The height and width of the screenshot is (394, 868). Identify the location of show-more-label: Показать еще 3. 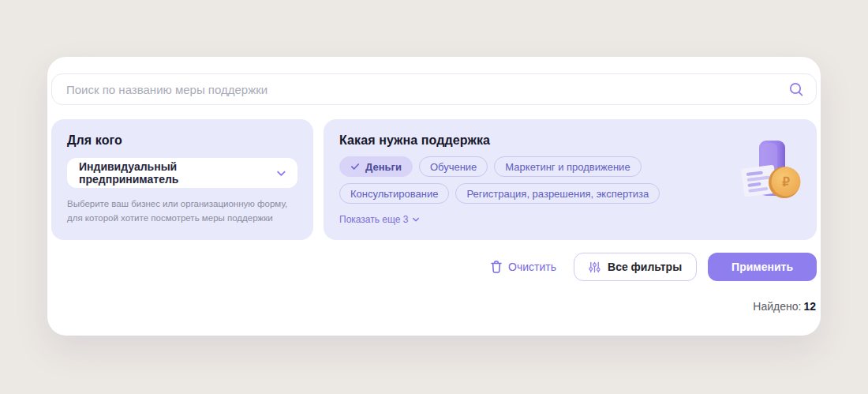
(374, 220).